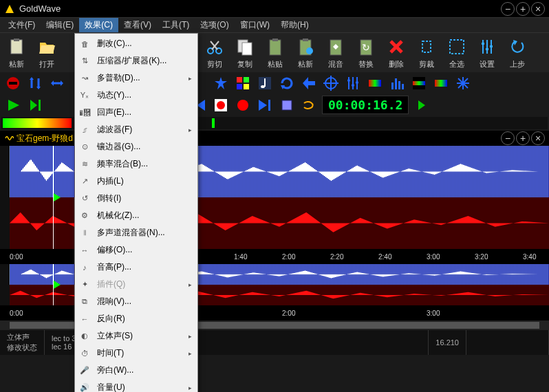 The image size is (549, 392). I want to click on delete-x-icon, so click(396, 47).